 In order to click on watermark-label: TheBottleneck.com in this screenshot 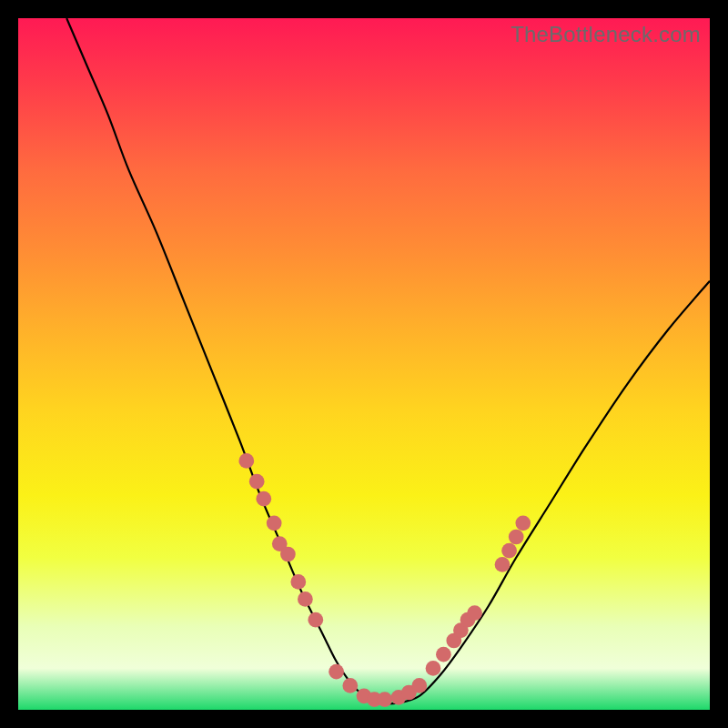, I will do `click(606, 35)`.